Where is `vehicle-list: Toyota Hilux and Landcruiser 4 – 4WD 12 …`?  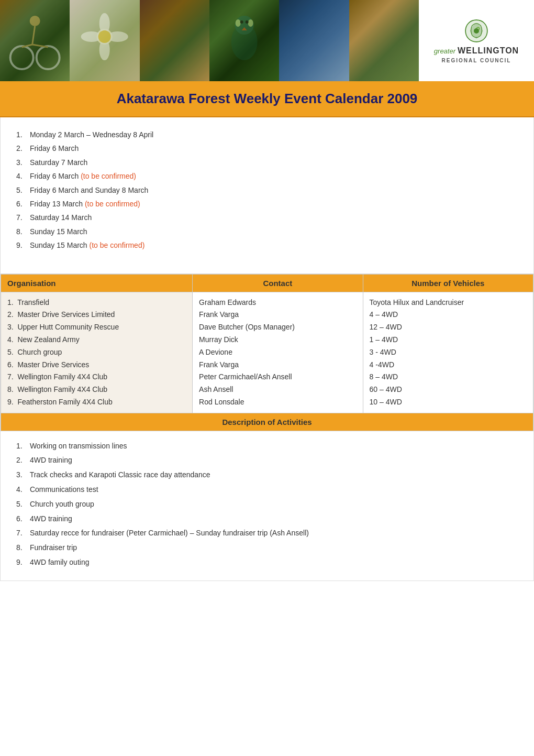 vehicle-list: Toyota Hilux and Landcruiser 4 – 4WD 12 … is located at coordinates (448, 353).